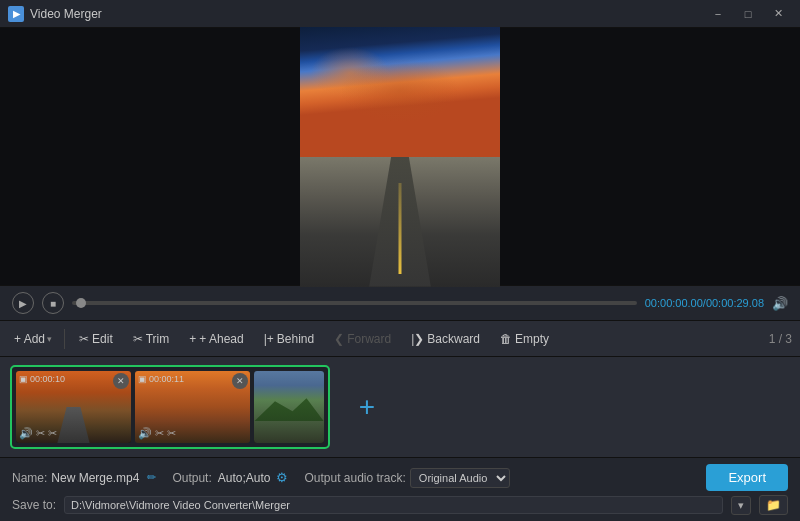 This screenshot has height=521, width=800. Describe the element at coordinates (192, 339) in the screenshot. I see `ahead-icon: +` at that location.